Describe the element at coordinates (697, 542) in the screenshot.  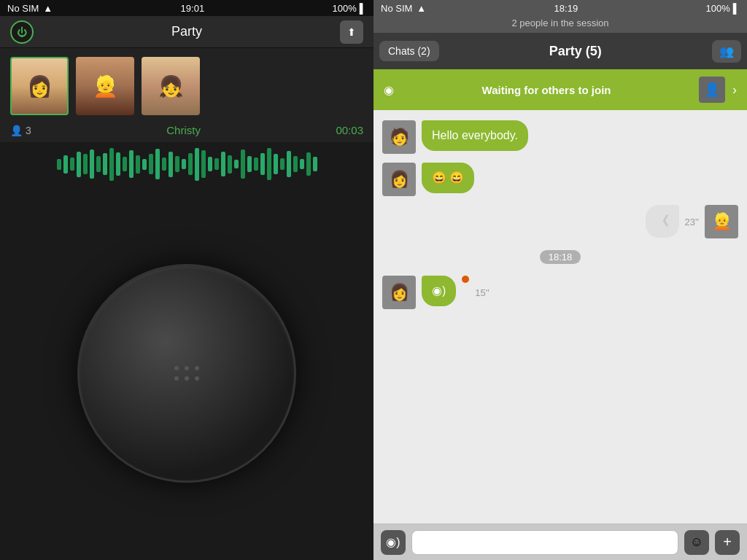
I see `emoji-icon: ☺` at that location.